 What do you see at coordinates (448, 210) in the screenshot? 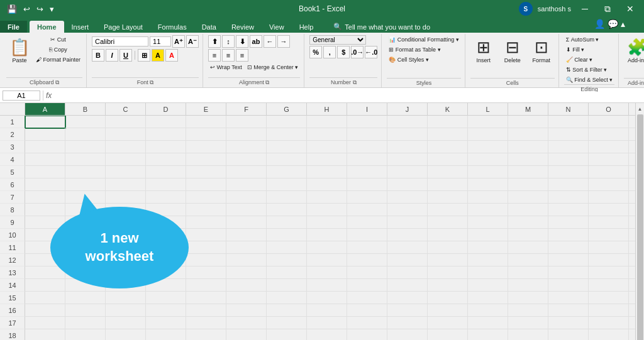
I see `cell-K8` at bounding box center [448, 210].